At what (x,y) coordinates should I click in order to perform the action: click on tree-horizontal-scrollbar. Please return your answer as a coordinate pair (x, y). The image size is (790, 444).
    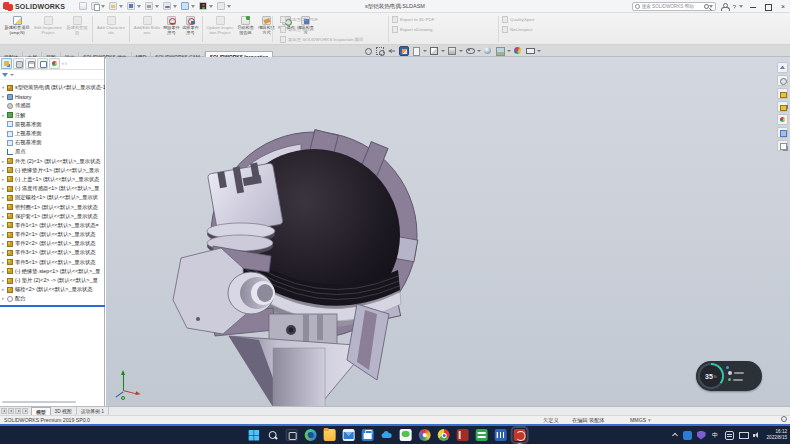
    Looking at the image, I should click on (39, 402).